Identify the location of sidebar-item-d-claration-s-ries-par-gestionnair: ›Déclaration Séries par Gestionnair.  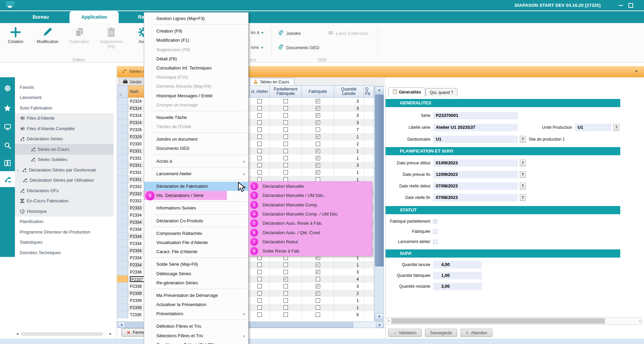
(64, 170).